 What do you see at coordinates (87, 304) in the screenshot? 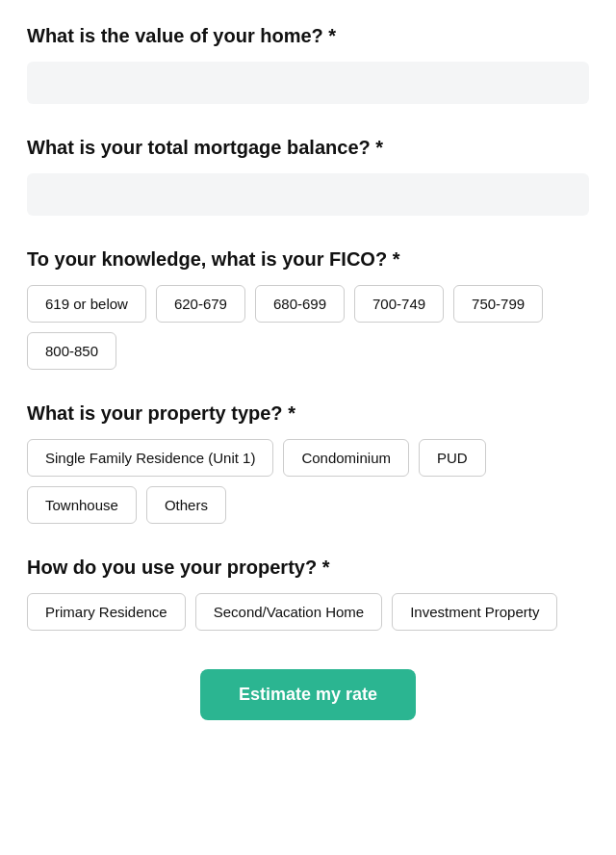
I see `fico-option-fico-619: 619 or below` at bounding box center [87, 304].